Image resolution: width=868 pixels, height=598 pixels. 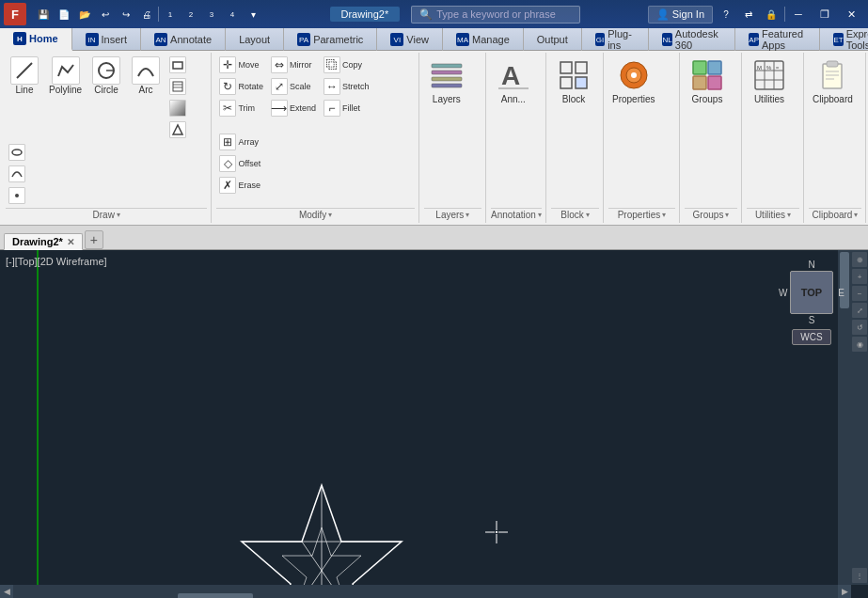 What do you see at coordinates (293, 108) in the screenshot?
I see `modify-extend-button: ⟶ Extend` at bounding box center [293, 108].